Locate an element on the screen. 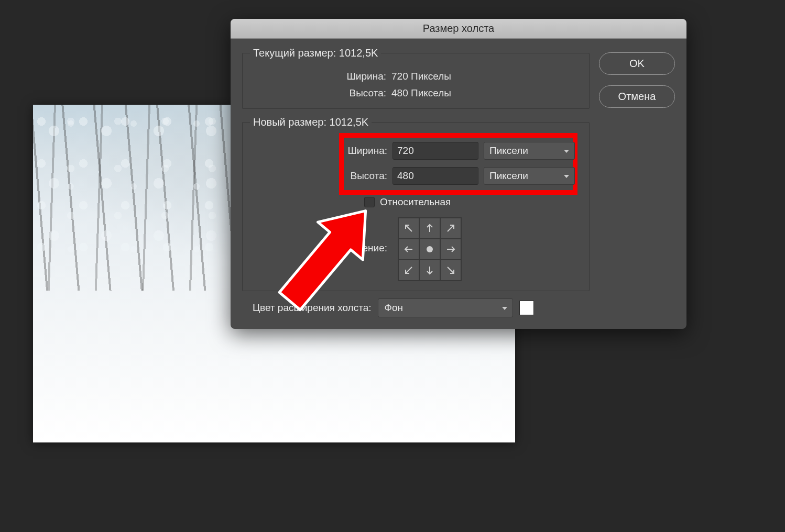  dialog-right-column: OK Отмена is located at coordinates (637, 182).